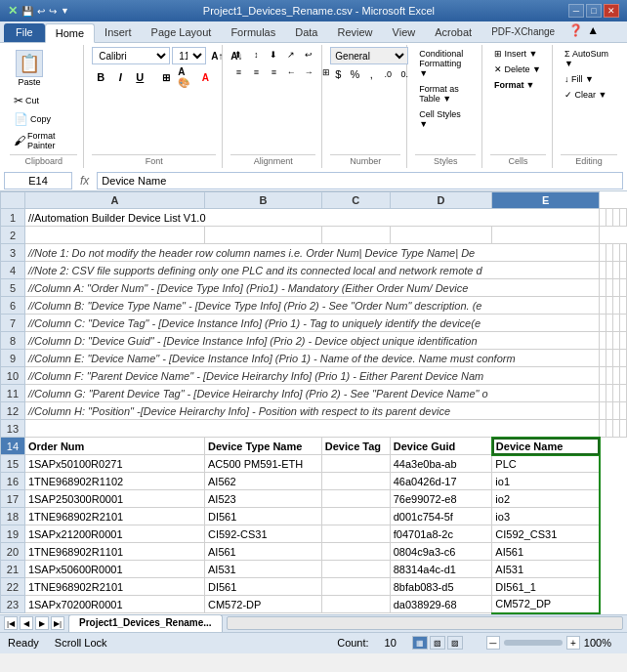 The height and width of the screenshot is (672, 627). Describe the element at coordinates (14, 587) in the screenshot. I see `row-header: 22` at that location.